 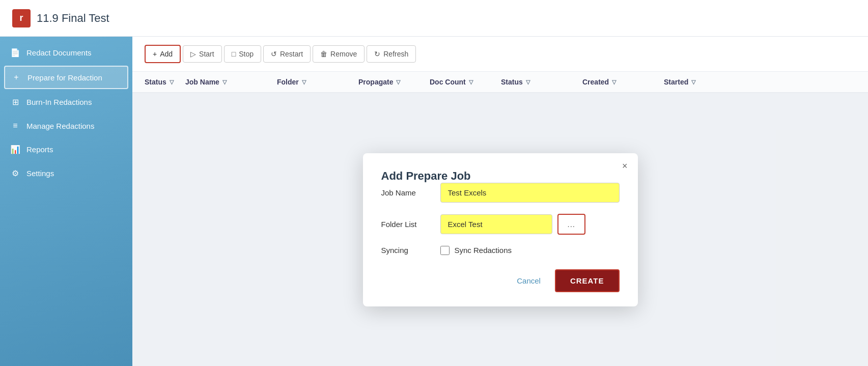 What do you see at coordinates (155, 54) in the screenshot?
I see `add-icon: +` at bounding box center [155, 54].